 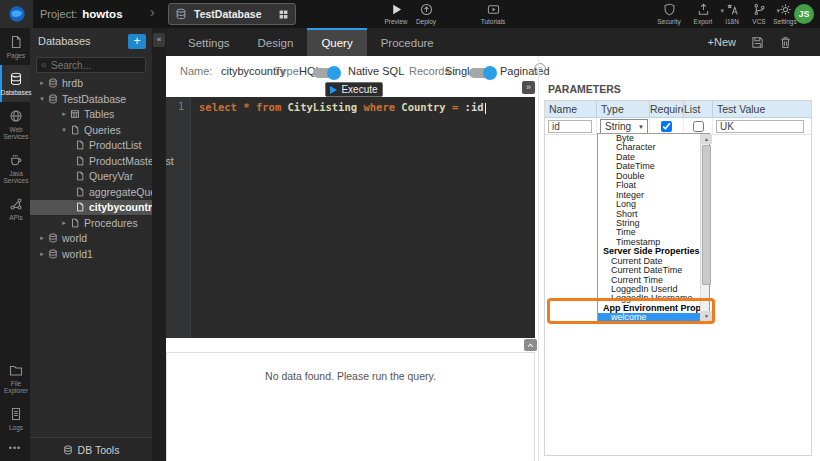 What do you see at coordinates (91, 131) in the screenshot?
I see `tree-item-queries: ▾Queries` at bounding box center [91, 131].